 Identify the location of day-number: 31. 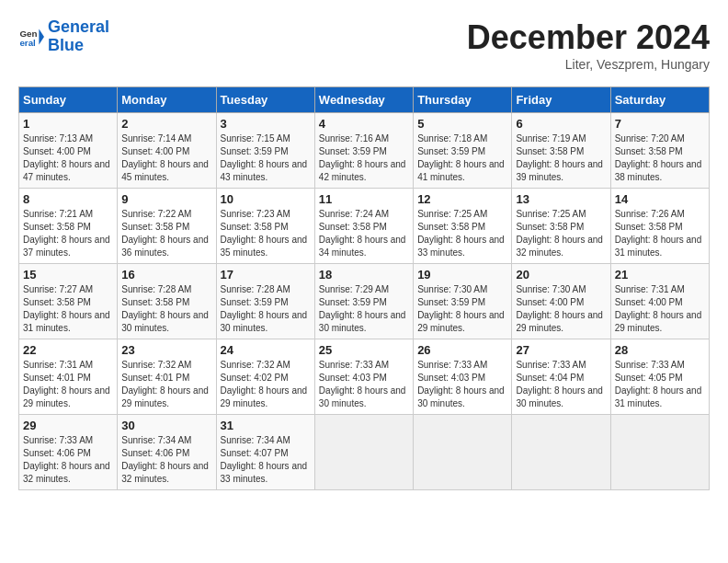
(266, 425).